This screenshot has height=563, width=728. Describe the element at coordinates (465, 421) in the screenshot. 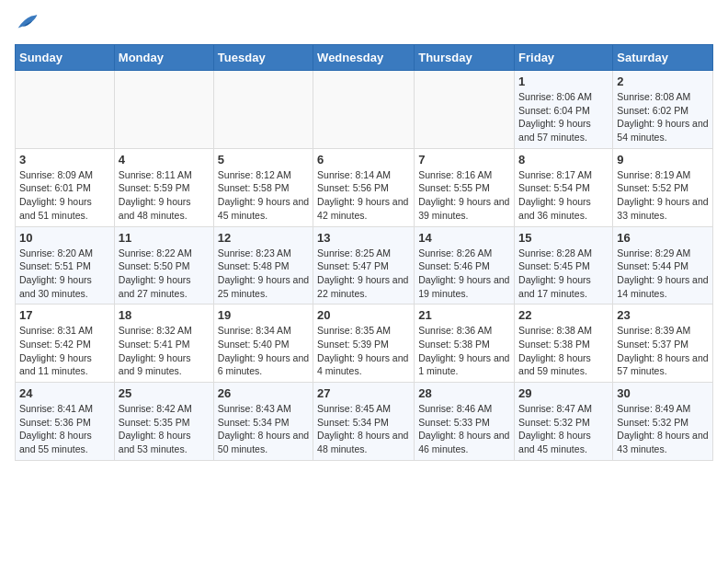

I see `calendar-cell: 28Sunrise: 8:46 AM Sunset: 5:33 PM Dayli…` at that location.